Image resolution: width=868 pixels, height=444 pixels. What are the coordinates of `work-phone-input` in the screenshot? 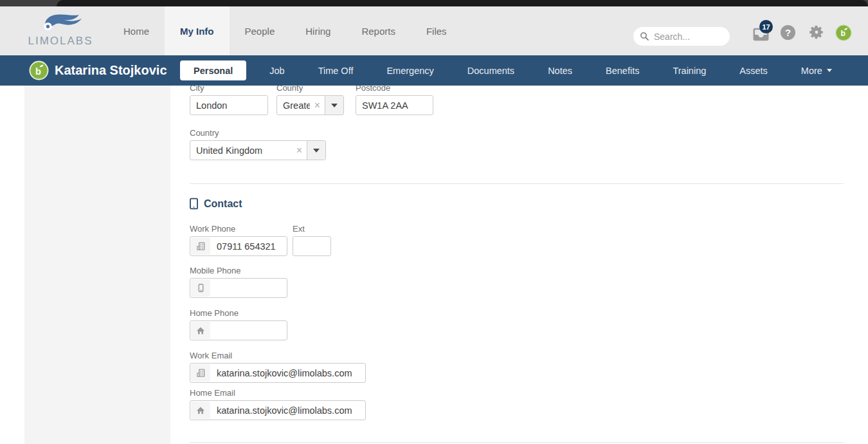 It's located at (249, 246).